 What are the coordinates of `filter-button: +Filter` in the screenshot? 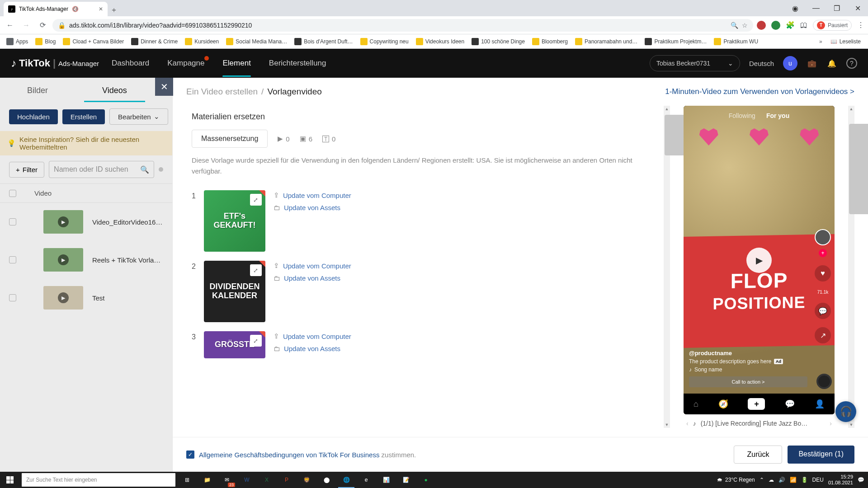 It's located at (27, 170).